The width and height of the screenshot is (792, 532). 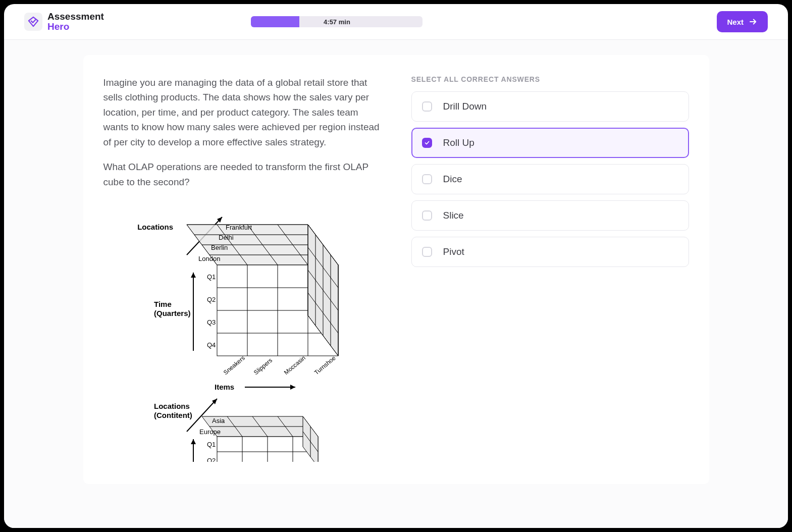 What do you see at coordinates (219, 247) in the screenshot?
I see `svg-text: Berlin` at bounding box center [219, 247].